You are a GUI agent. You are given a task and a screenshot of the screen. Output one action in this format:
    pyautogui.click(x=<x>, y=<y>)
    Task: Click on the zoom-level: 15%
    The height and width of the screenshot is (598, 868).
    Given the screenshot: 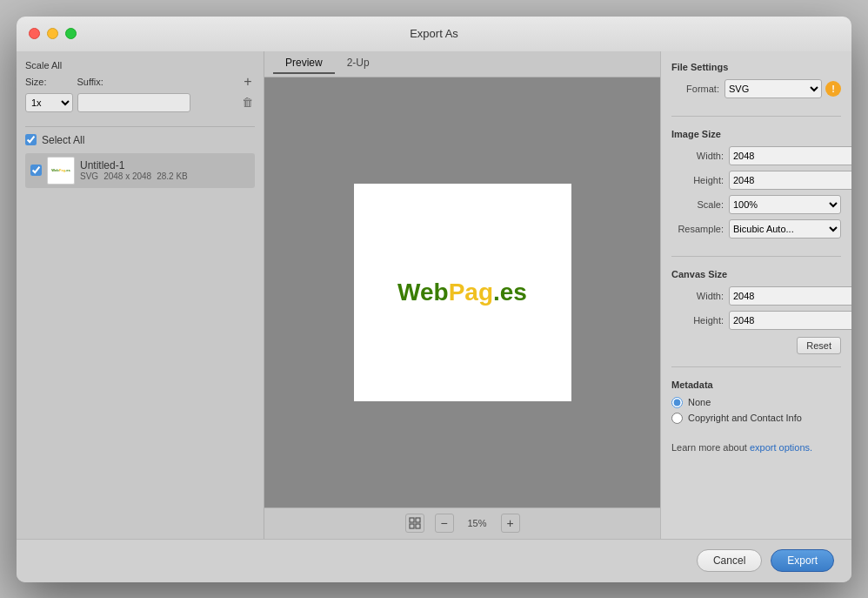 What is the action you would take?
    pyautogui.click(x=477, y=523)
    